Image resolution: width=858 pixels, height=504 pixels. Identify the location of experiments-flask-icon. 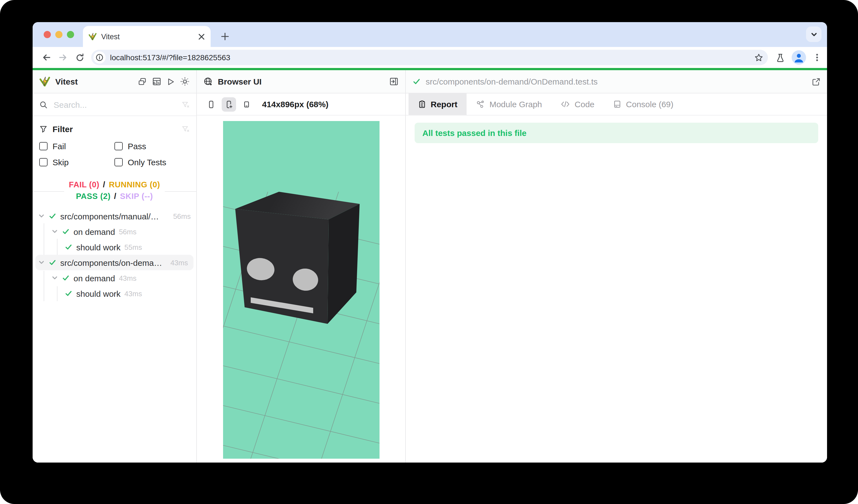
(780, 58).